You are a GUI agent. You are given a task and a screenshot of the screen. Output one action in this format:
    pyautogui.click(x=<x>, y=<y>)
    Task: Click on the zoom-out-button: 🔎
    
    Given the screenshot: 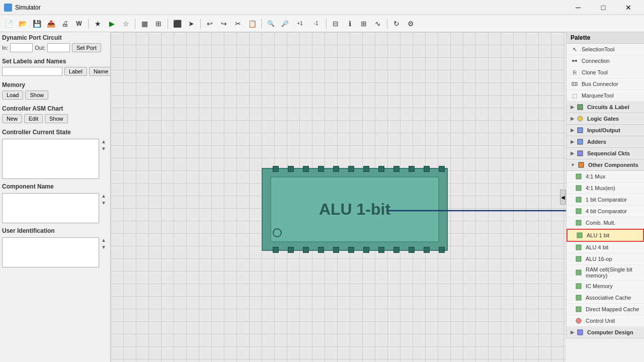 What is the action you would take?
    pyautogui.click(x=285, y=24)
    